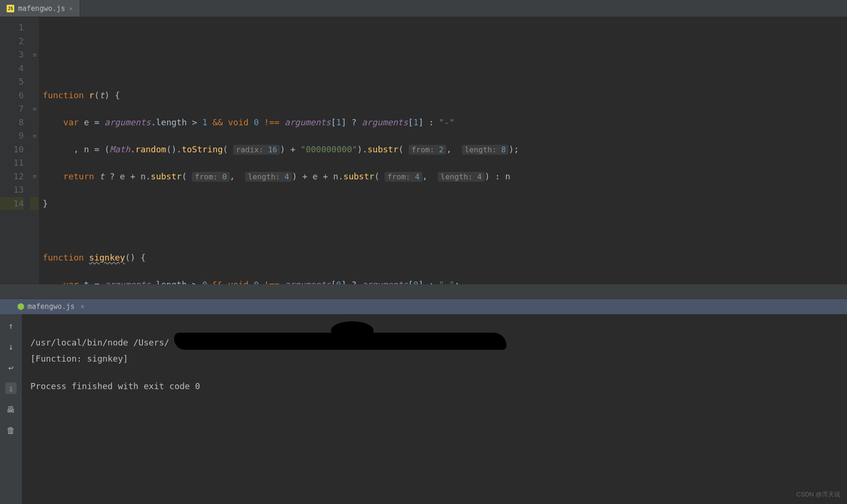 This screenshot has height=504, width=847. Describe the element at coordinates (40, 9) in the screenshot. I see `editor-tab-mafengwo: JS mafengwo.js ×` at that location.